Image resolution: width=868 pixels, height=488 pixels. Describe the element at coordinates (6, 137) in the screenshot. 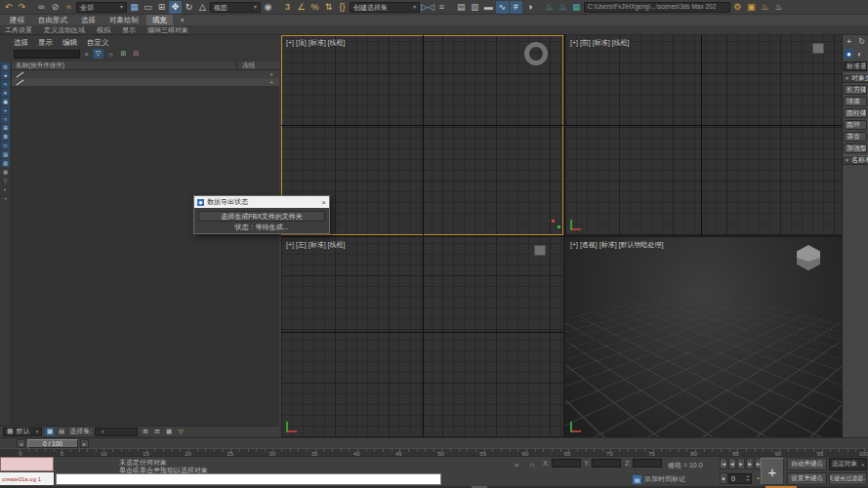

I see `xrefs-filter-icon: ⊠` at that location.